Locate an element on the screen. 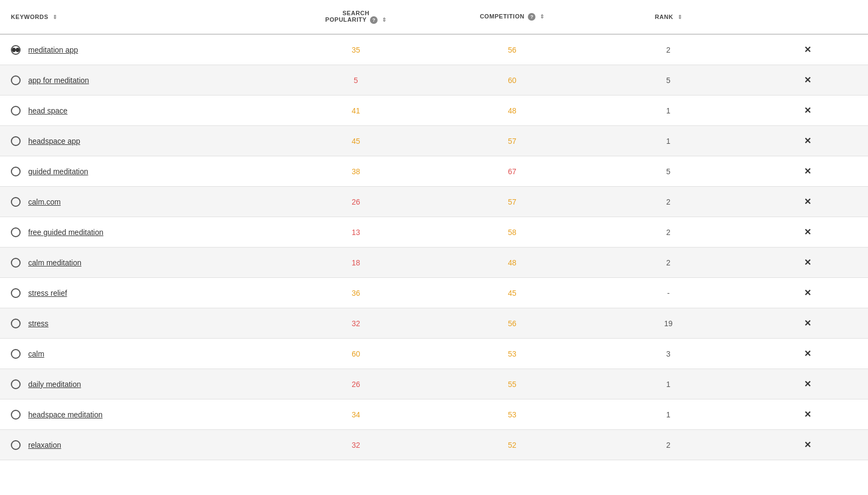  table-row: headspace app45571✕ is located at coordinates (434, 141).